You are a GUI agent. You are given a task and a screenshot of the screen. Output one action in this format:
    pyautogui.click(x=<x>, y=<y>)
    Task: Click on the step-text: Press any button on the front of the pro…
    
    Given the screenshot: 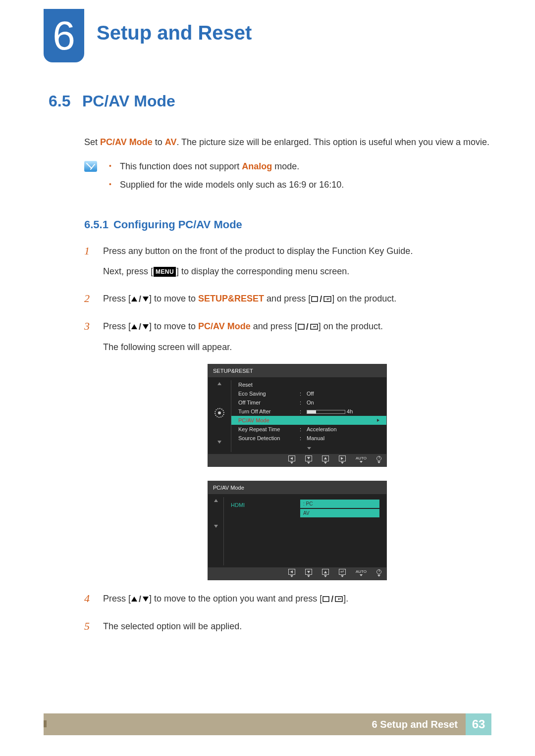 What is the action you would take?
    pyautogui.click(x=297, y=252)
    